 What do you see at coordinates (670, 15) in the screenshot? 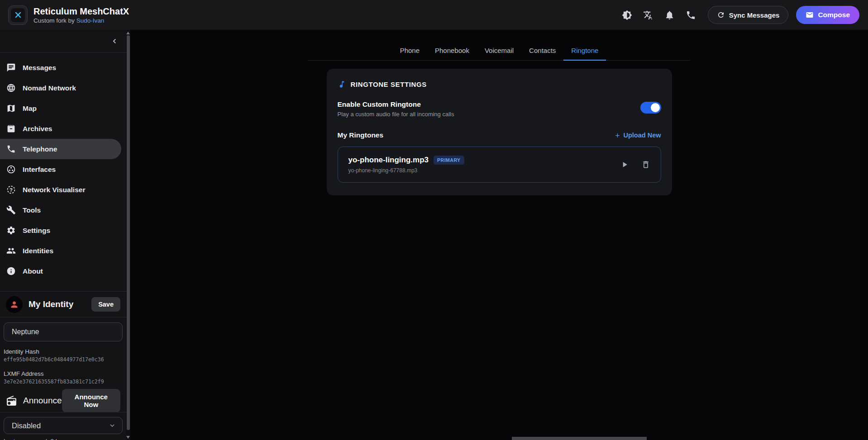
I see `notifications-button` at bounding box center [670, 15].